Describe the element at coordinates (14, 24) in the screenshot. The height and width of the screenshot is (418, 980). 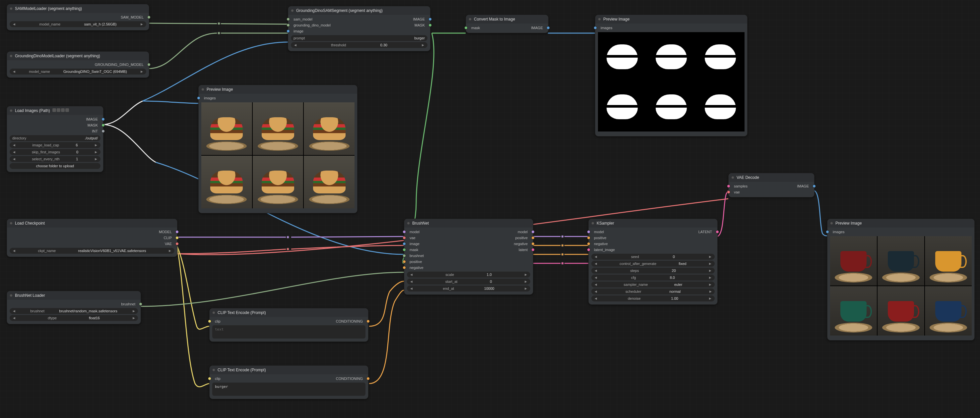
I see `arrow-left-icon: ◀` at that location.